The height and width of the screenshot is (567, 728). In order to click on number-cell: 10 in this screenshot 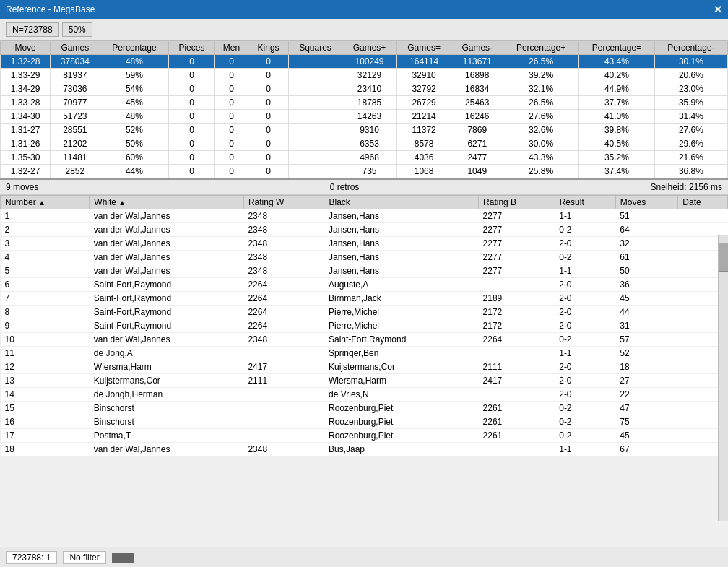, I will do `click(45, 339)`.